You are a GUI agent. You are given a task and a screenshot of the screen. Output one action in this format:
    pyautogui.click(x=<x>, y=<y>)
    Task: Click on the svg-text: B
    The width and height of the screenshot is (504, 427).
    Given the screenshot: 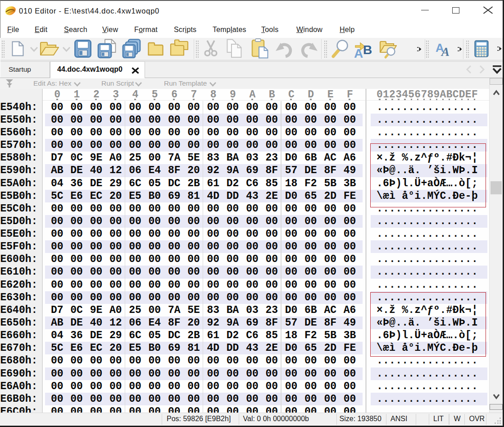 What is the action you would take?
    pyautogui.click(x=368, y=50)
    